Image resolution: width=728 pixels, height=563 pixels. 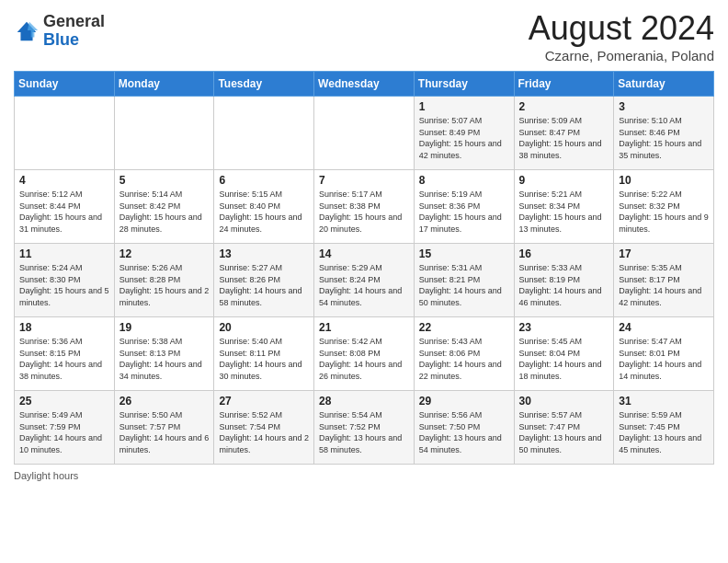 I want to click on calendar-cell: 21Sunrise: 5:42 AM Sunset: 8:08 PM Dayli…, so click(x=364, y=354).